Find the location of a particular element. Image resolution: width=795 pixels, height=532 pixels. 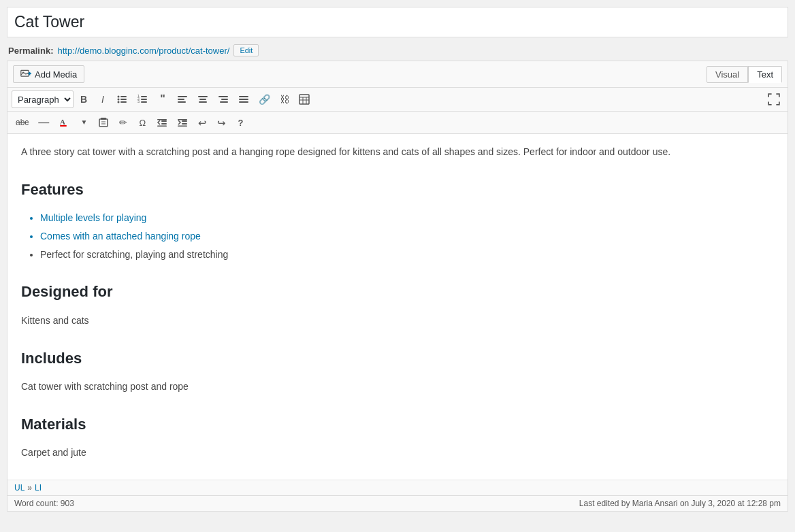

word-count-value: 903 is located at coordinates (67, 503).